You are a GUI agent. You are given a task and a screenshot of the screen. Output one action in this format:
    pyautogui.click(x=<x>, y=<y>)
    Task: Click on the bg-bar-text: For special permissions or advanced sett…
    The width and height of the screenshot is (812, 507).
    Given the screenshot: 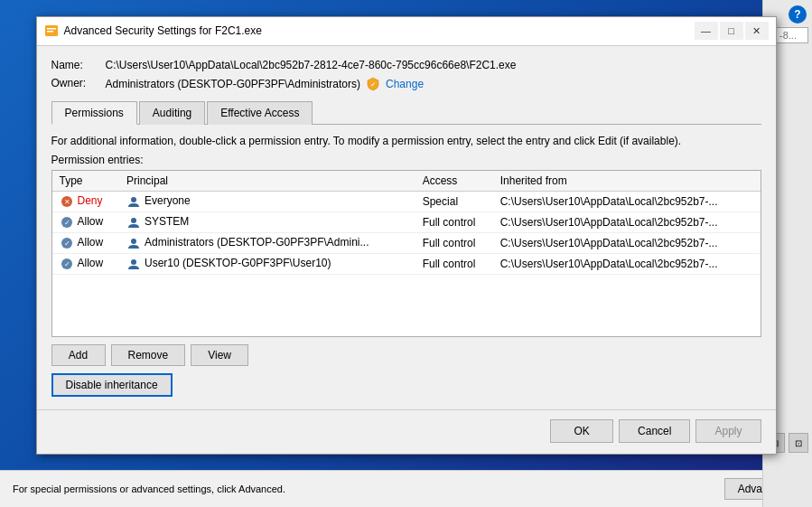 What is the action you would take?
    pyautogui.click(x=149, y=489)
    